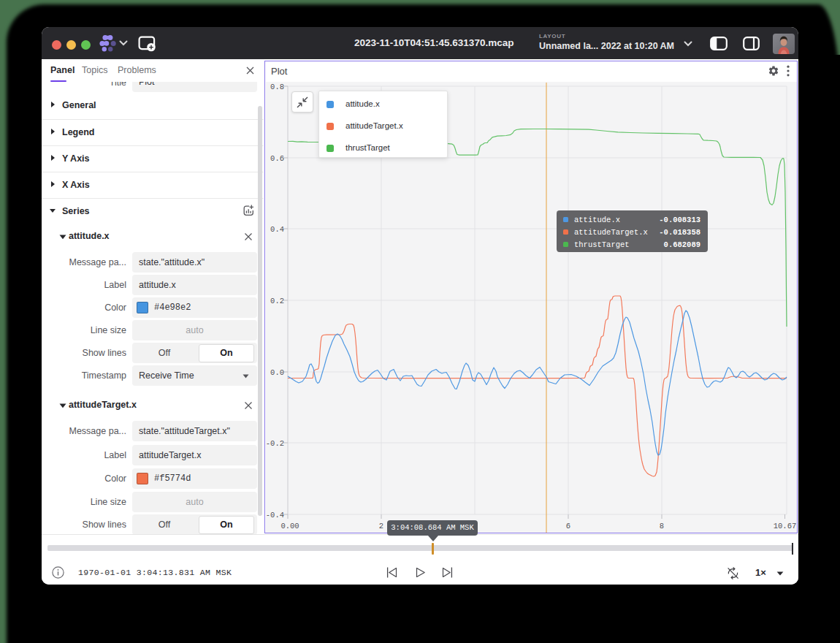 This screenshot has width=840, height=643. What do you see at coordinates (278, 229) in the screenshot?
I see `svg-text: 0.4` at bounding box center [278, 229].